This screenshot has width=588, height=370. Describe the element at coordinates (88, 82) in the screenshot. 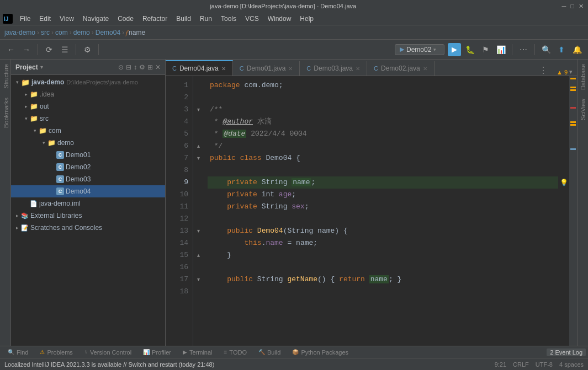

I see `tree-root: ▾ 📁 java-demo D:\IdeaProjects\java-demo` at that location.